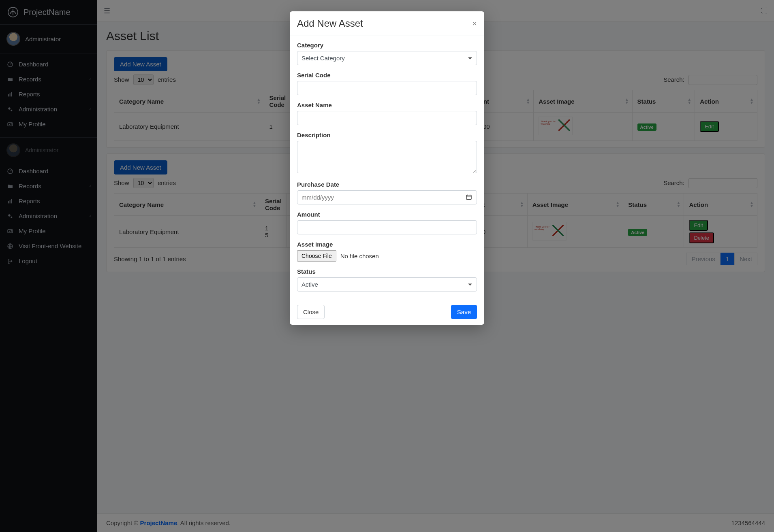 The width and height of the screenshot is (774, 532). I want to click on modal-body: Category Select Category Serial Code Ass…, so click(387, 168).